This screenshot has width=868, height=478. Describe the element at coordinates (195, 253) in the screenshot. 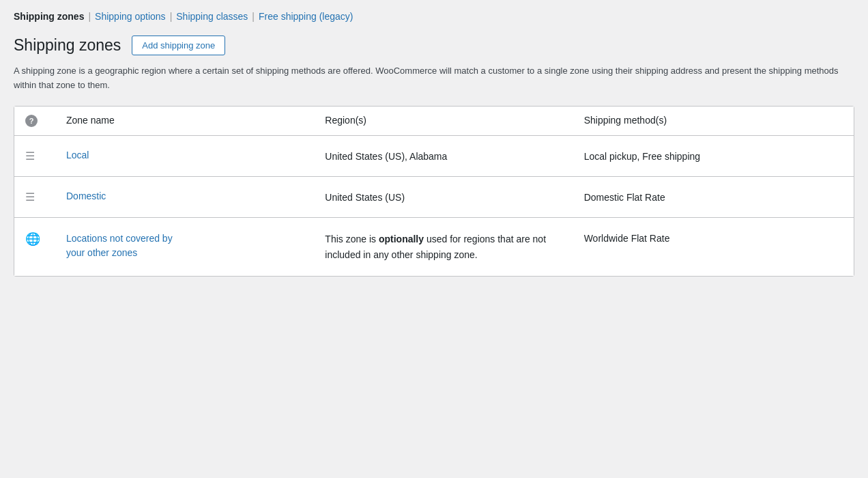

I see `zone-name-link-uncovered-line2: your other zones` at that location.